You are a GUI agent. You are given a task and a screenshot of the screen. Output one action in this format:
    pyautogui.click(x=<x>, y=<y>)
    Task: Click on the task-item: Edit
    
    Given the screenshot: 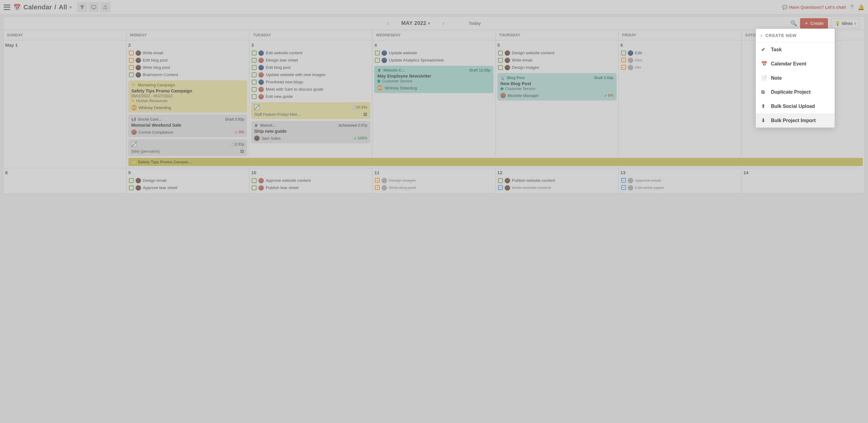 What is the action you would take?
    pyautogui.click(x=680, y=53)
    